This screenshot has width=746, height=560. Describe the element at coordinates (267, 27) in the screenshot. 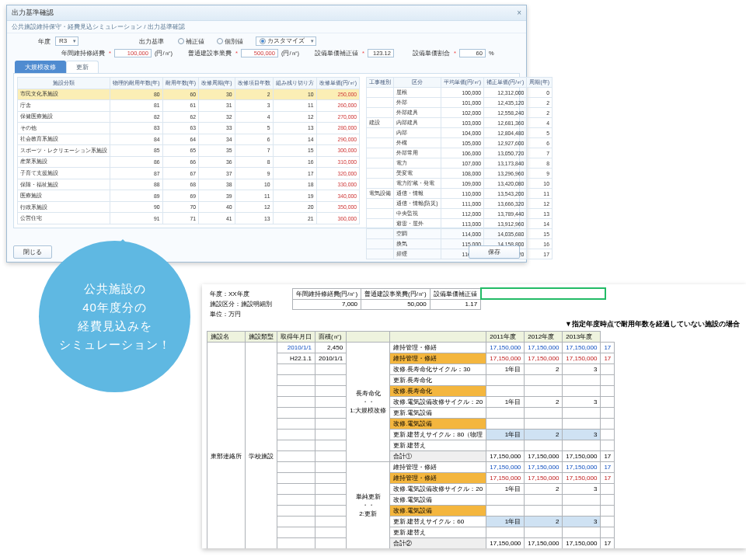

I see `breadcrumb: 公共施設維持保守・経費見込シミュレーション / 出力基準確認` at that location.